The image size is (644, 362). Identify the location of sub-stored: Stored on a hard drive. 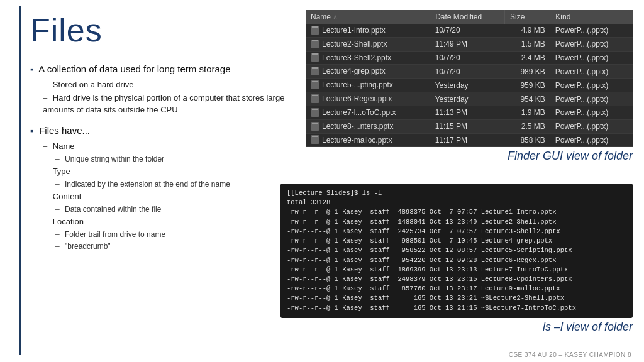
(172, 85).